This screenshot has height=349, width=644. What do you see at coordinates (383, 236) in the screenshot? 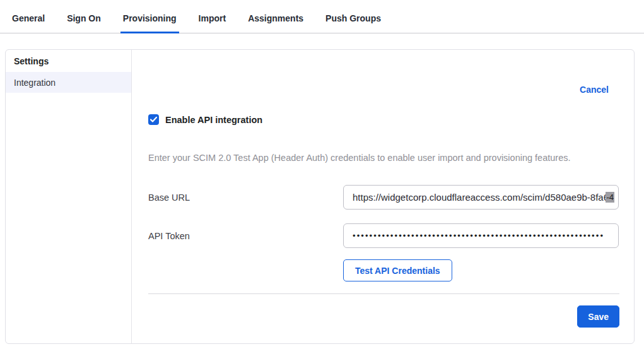
I see `api-token-row: API Token ••••••••••••••••••••••••••••••…` at bounding box center [383, 236].